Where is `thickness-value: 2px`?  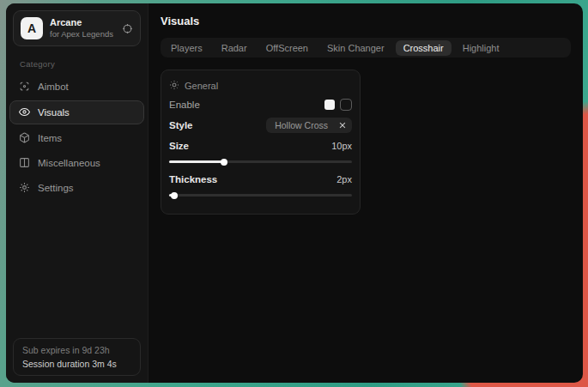
thickness-value: 2px is located at coordinates (344, 179).